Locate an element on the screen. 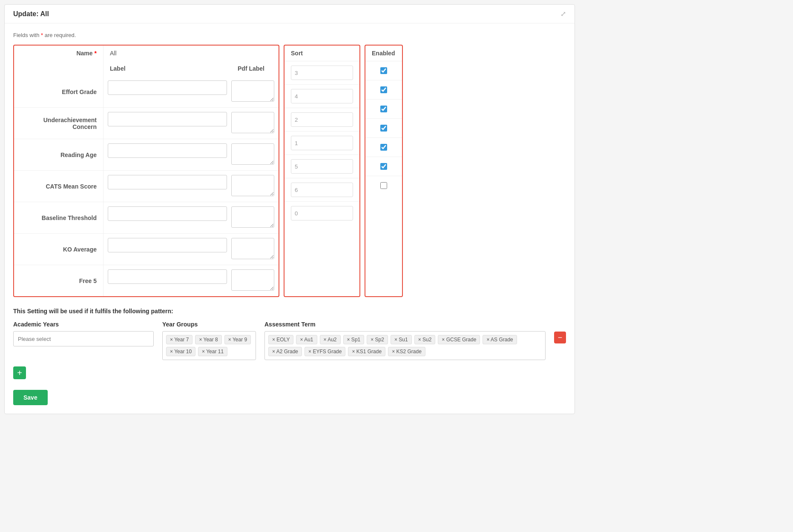 This screenshot has height=532, width=793. enabled-header: Enabled is located at coordinates (384, 54).